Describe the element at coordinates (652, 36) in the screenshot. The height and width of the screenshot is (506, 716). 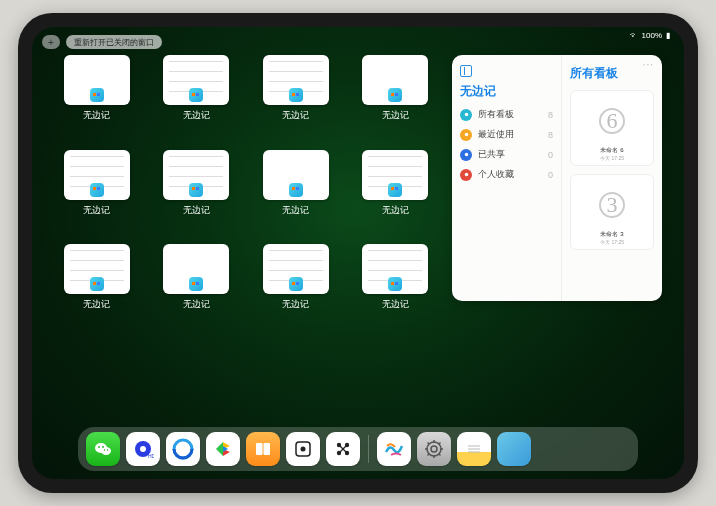
I see `battery-label: 100%` at that location.